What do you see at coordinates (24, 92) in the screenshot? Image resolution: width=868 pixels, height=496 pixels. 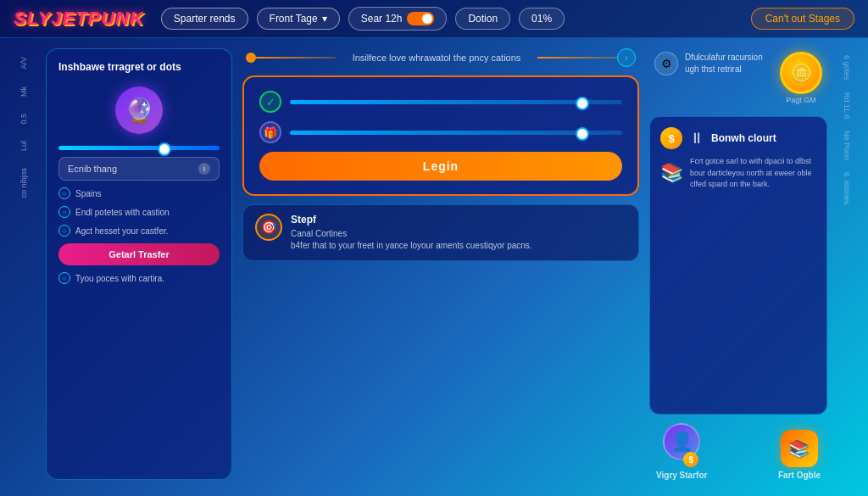 I see `sidebar-label-mk: Mk` at bounding box center [24, 92].